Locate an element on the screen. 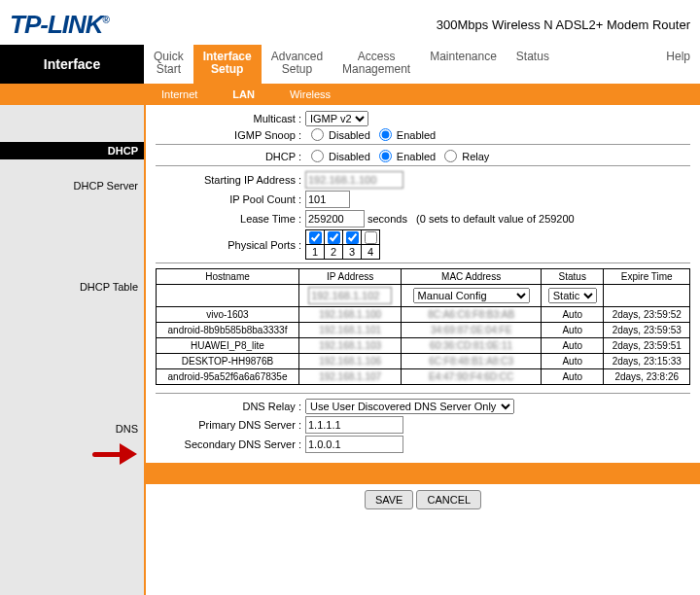  dhcp-relay-text: Relay is located at coordinates (475, 157).